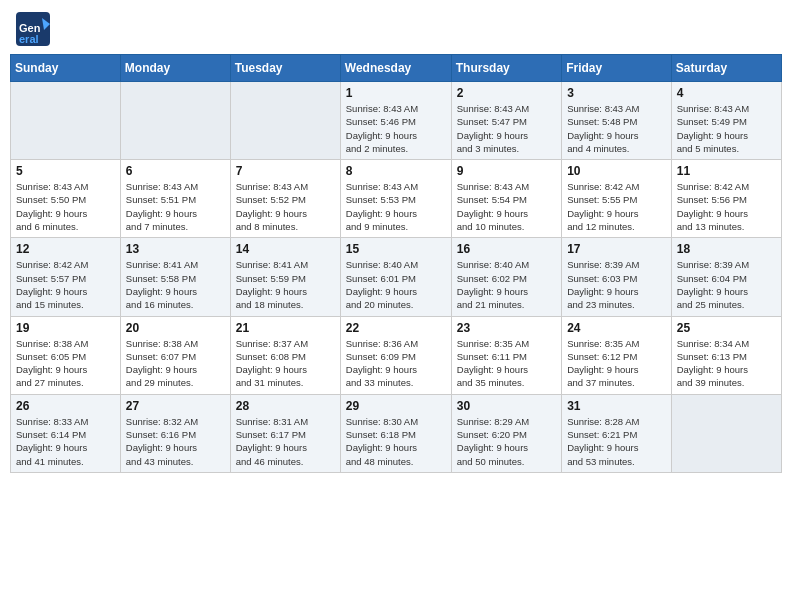 The image size is (792, 612). I want to click on day-info: Sunrise: 8:42 AM Sunset: 5:57 PM Dayligh…, so click(66, 284).